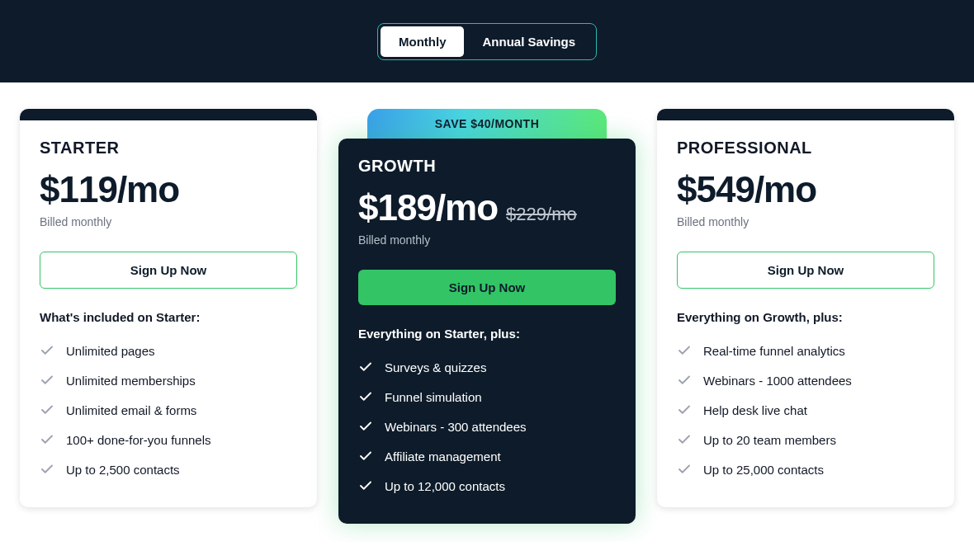  I want to click on feature-item: Funnel simulation, so click(487, 397).